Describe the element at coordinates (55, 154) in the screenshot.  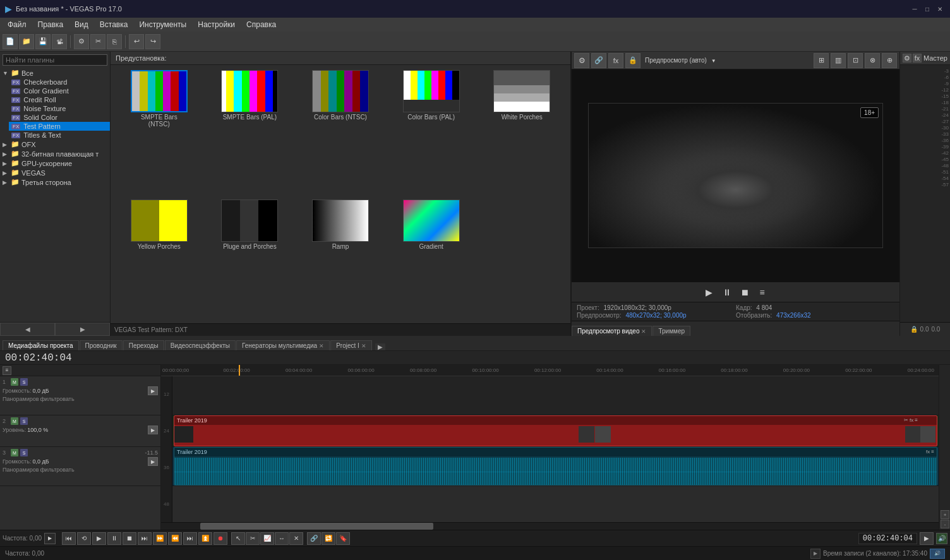
I see `tree-item-32bit: ▶ 📁 32-битная плавающая т` at that location.